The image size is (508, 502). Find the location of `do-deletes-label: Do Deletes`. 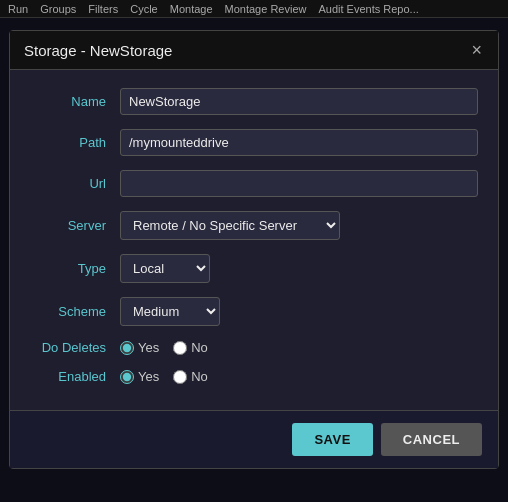

do-deletes-label: Do Deletes is located at coordinates (75, 348).